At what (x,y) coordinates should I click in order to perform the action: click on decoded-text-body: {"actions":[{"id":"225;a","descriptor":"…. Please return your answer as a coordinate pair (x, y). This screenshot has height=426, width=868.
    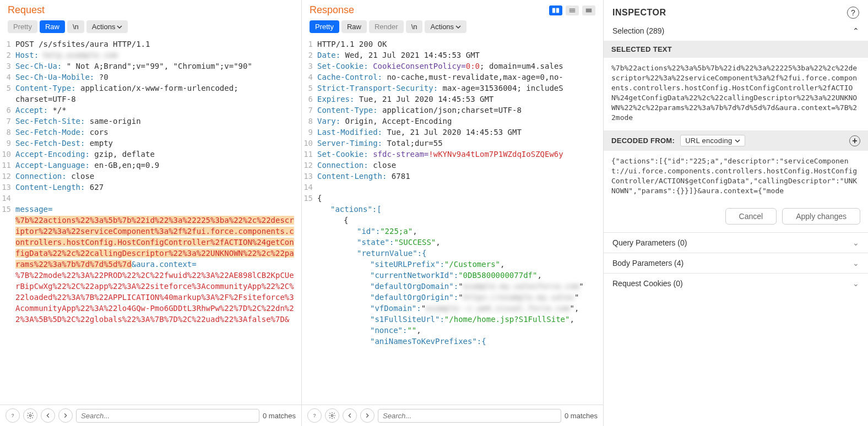
    Looking at the image, I should click on (736, 177).